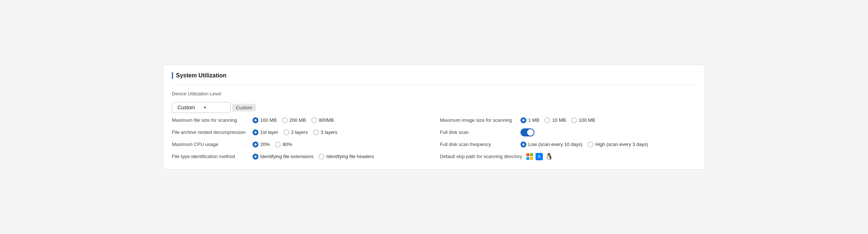 This screenshot has height=234, width=868. I want to click on file-archive-options: 1st layer 2 layers 3 layers, so click(295, 132).